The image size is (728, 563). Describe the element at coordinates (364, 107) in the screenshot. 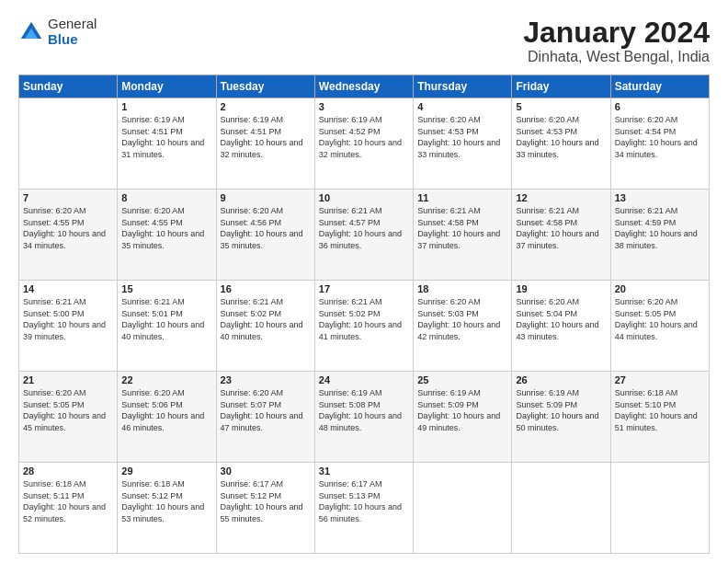

I see `day-number: 3` at that location.